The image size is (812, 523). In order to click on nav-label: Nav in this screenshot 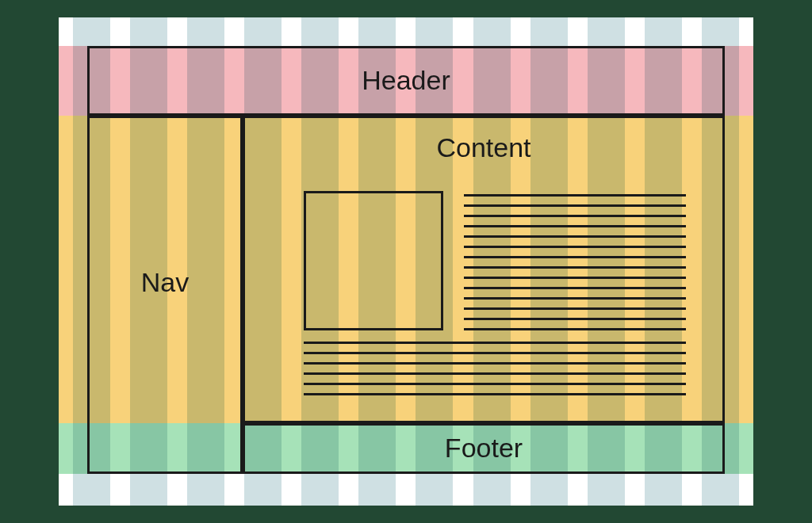, I will do `click(165, 282)`.